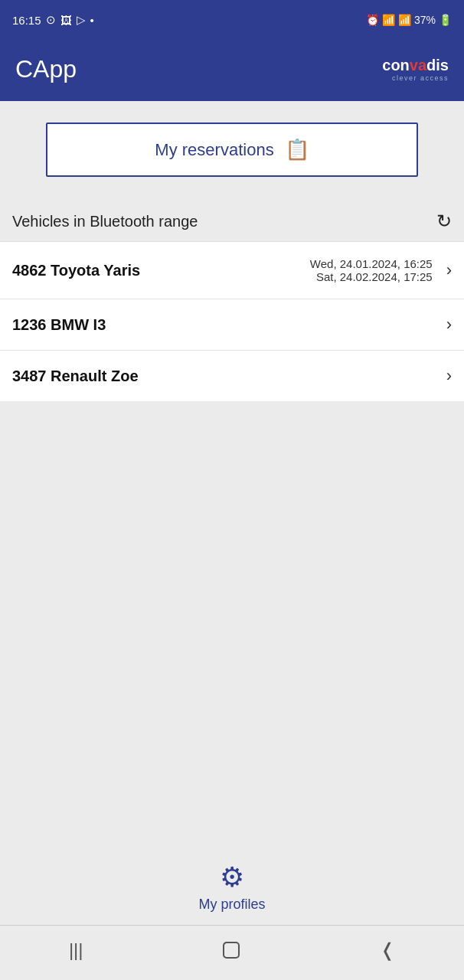 The height and width of the screenshot is (980, 464). I want to click on image-icon: 🖼, so click(66, 20).